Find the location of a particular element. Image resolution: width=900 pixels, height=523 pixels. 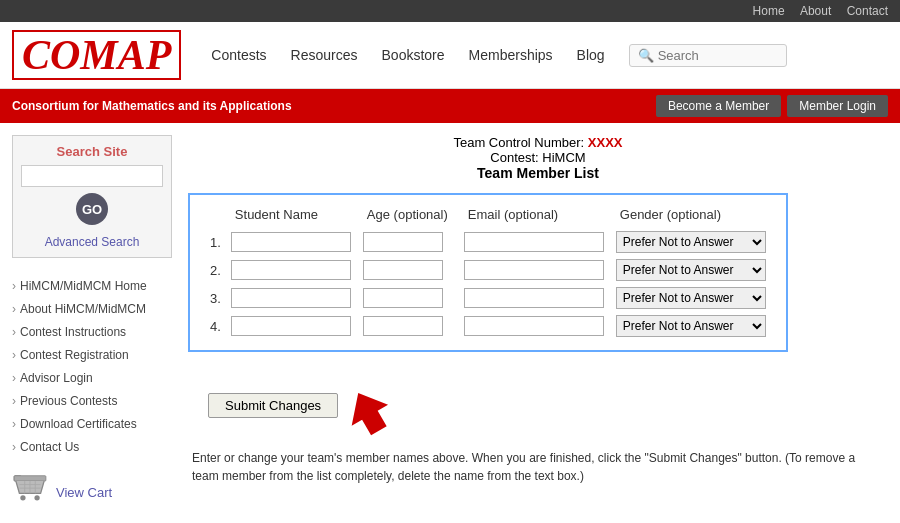

nav-contests: Contests is located at coordinates (238, 55).